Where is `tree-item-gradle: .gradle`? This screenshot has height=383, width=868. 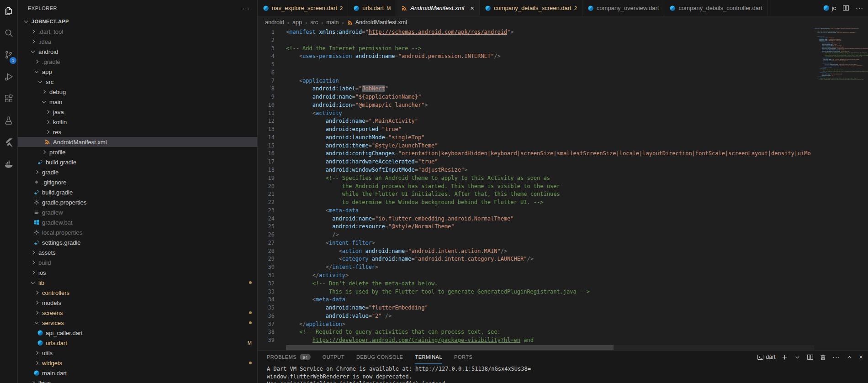 tree-item-gradle: .gradle is located at coordinates (138, 62).